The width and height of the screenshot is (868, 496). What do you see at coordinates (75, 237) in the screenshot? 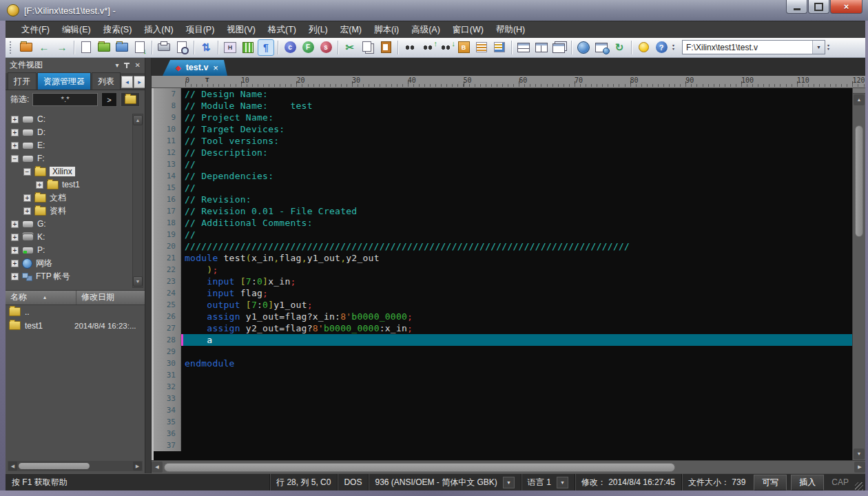
I see `tree-item: +K:` at bounding box center [75, 237].